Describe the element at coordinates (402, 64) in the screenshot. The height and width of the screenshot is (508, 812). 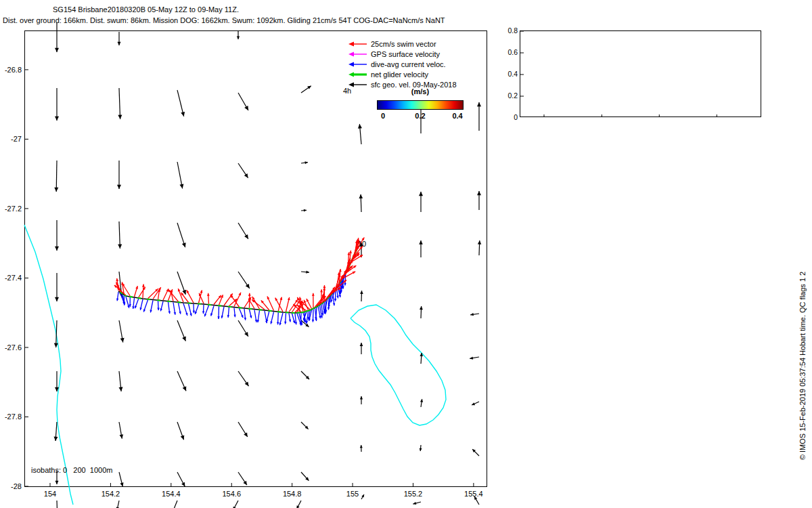
I see `map-legend: 25cm/s swim vectorGPS surface velocitydi…` at that location.